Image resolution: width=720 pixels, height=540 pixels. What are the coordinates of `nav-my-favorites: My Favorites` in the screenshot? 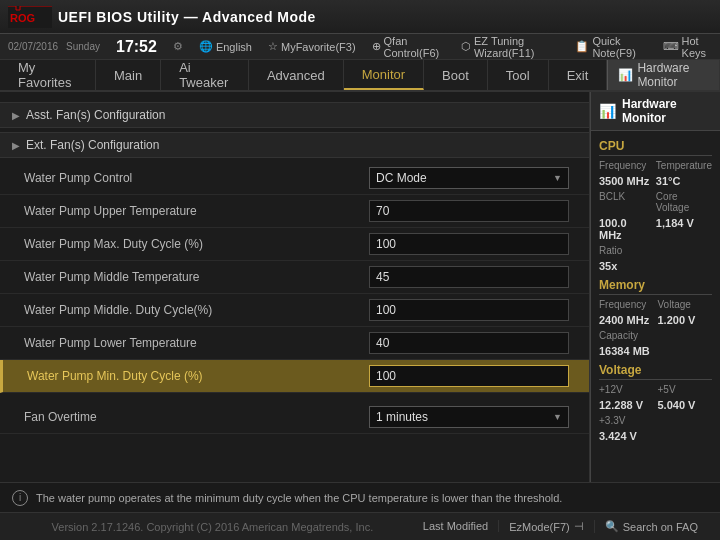 It's located at (48, 75).